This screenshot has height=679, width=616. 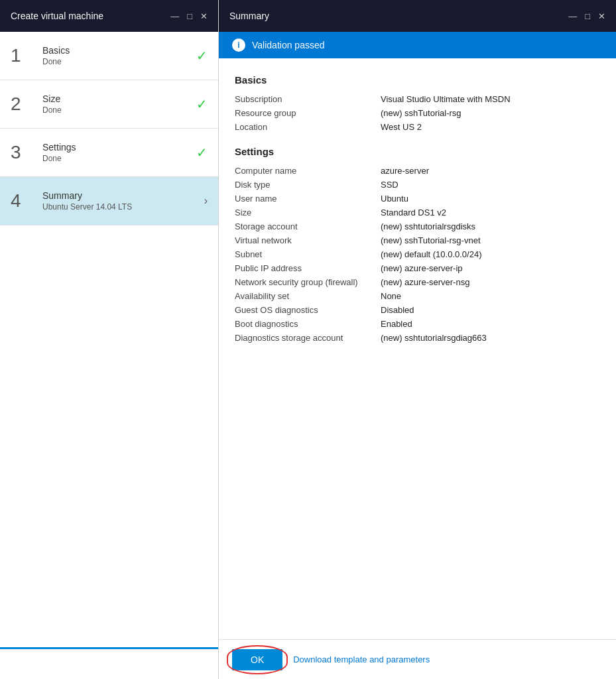 What do you see at coordinates (119, 158) in the screenshot?
I see `step-3-sub: Done` at bounding box center [119, 158].